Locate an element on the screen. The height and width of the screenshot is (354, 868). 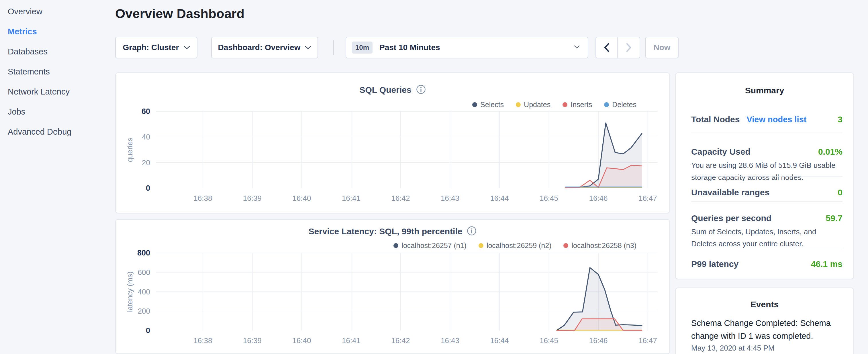
sidebar-item-overview: Overview is located at coordinates (25, 11).